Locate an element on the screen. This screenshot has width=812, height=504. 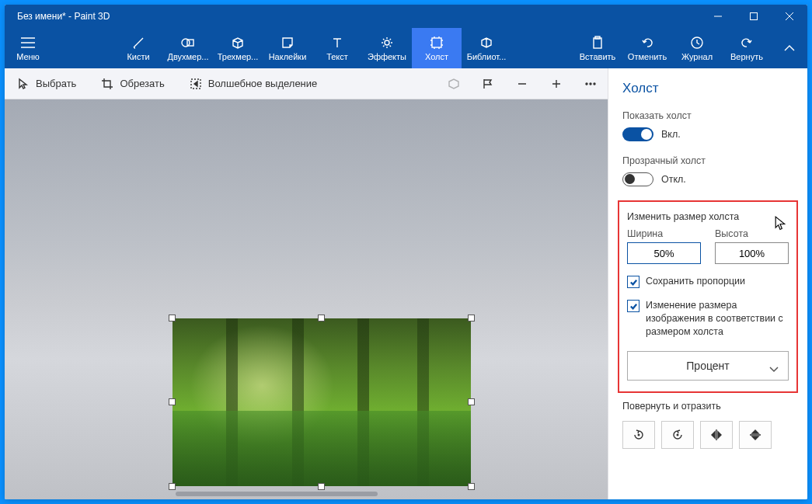
lock-aspect-checkbox is located at coordinates (633, 282).